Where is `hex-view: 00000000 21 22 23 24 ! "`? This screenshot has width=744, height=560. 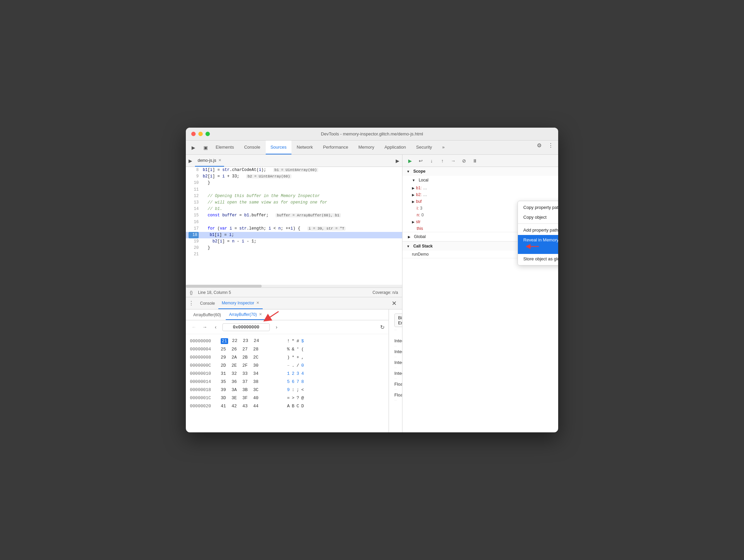 hex-view: 00000000 21 22 23 24 ! " is located at coordinates (287, 383).